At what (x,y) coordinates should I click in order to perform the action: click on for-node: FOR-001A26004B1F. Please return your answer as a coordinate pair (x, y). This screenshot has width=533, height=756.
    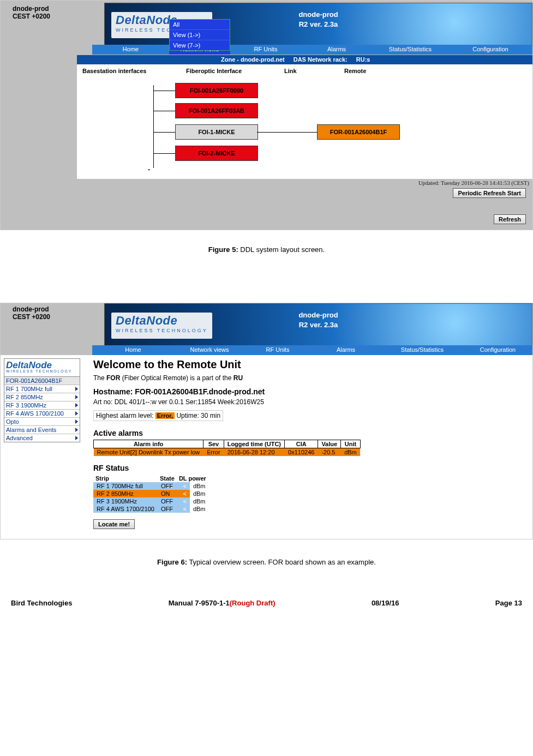
    Looking at the image, I should click on (358, 132).